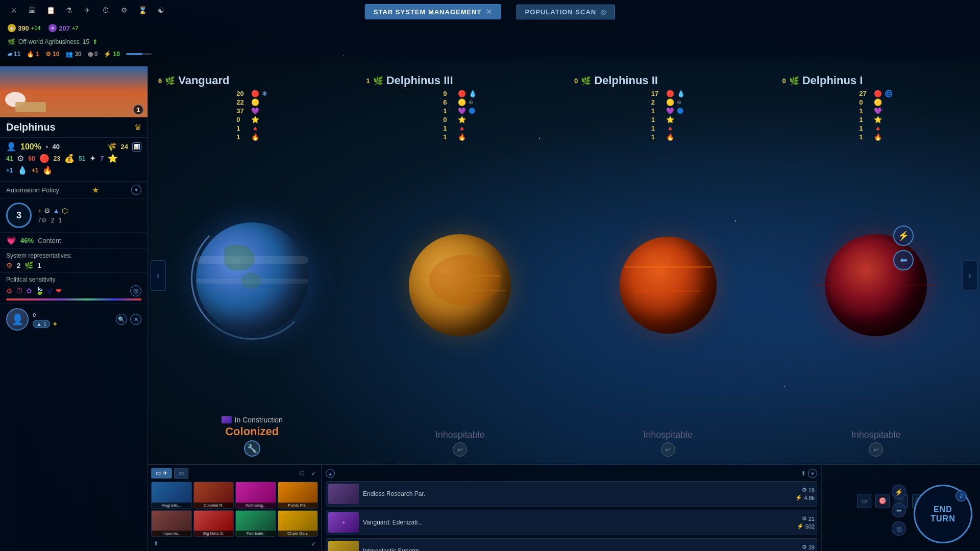  Describe the element at coordinates (60, 220) in the screenshot. I see `queue-sub2: 1` at that location.